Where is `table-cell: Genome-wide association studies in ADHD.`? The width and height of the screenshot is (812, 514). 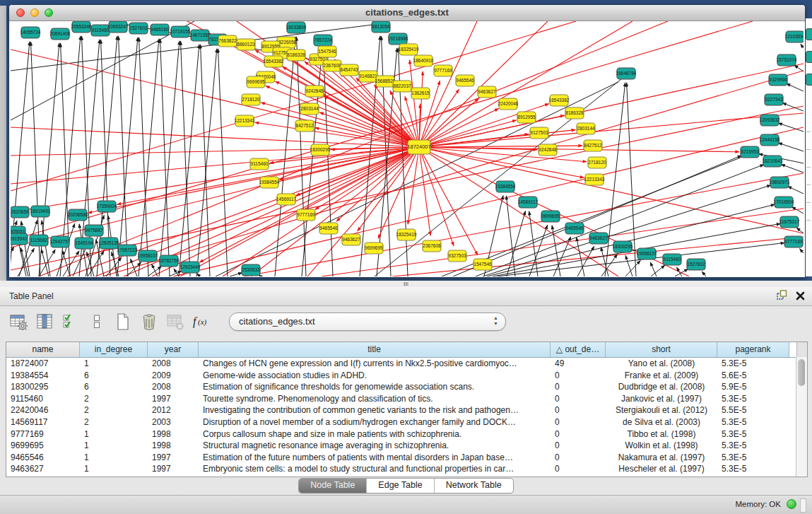
table-cell: Genome-wide association studies in ADHD. is located at coordinates (375, 376).